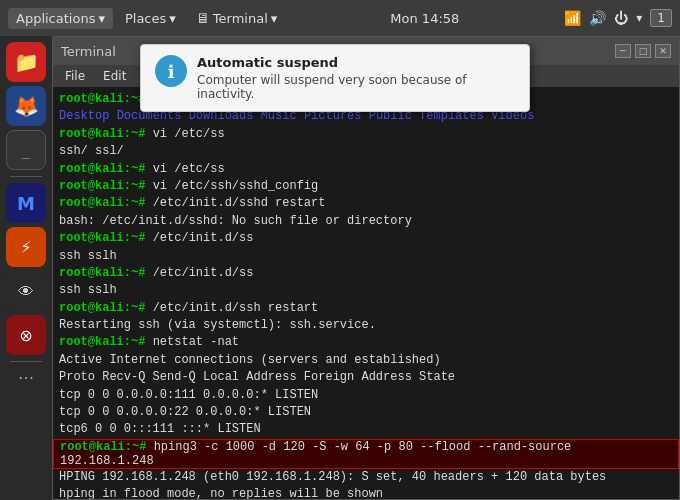  Describe the element at coordinates (366, 152) in the screenshot. I see `line-4: ssh/ ssl/` at that location.